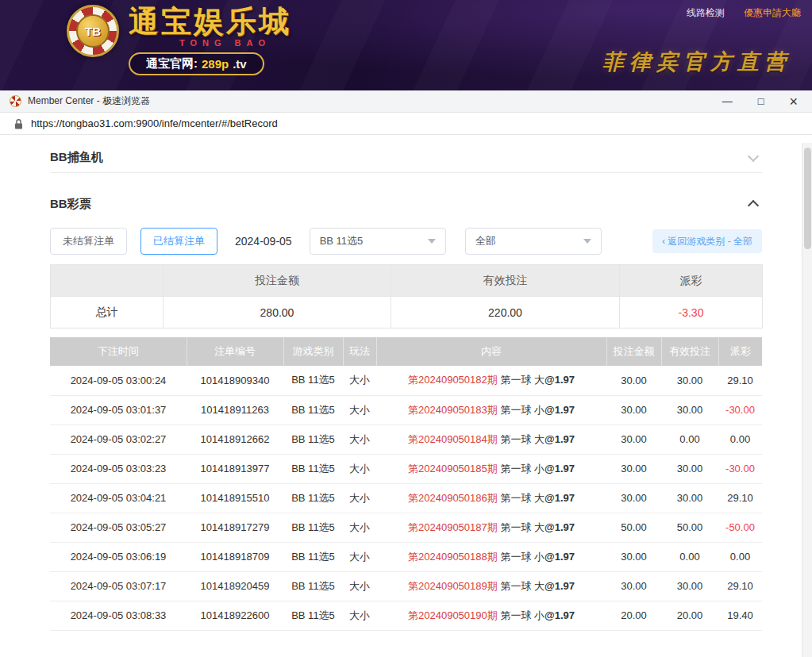 The height and width of the screenshot is (657, 812). What do you see at coordinates (767, 102) in the screenshot?
I see `window-controls: — □ ×` at bounding box center [767, 102].